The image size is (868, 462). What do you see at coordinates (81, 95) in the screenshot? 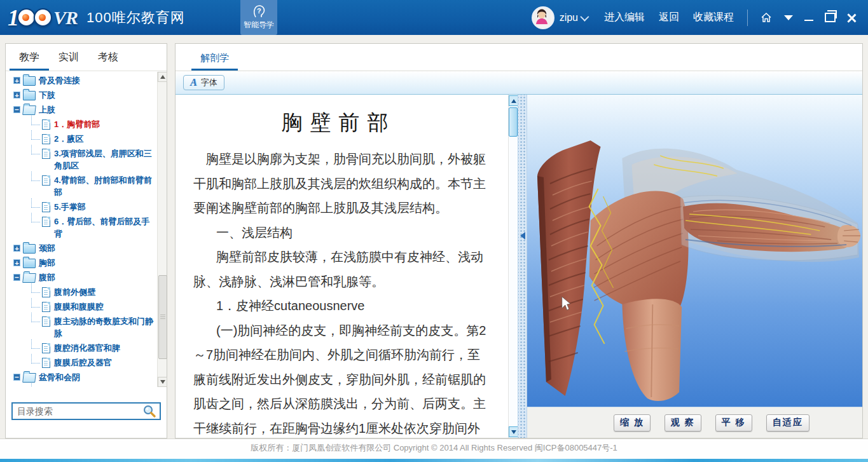
I see `tree-item: +下肢` at bounding box center [81, 95].